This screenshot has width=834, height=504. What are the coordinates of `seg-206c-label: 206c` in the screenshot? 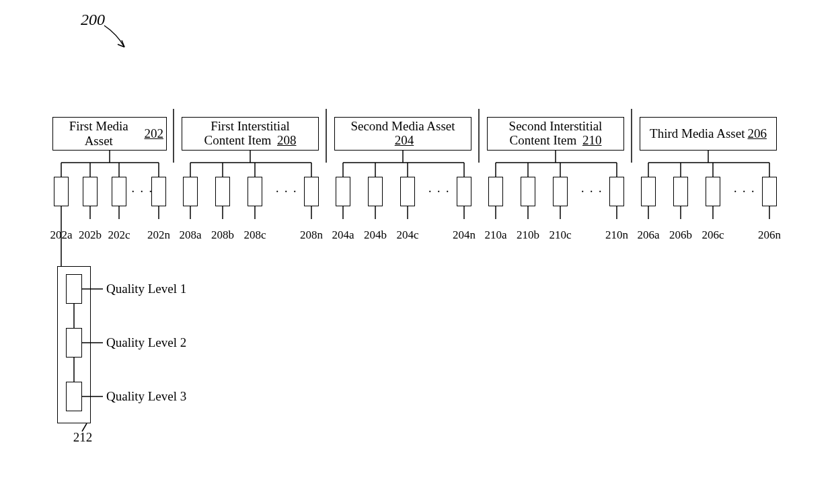 It's located at (713, 235).